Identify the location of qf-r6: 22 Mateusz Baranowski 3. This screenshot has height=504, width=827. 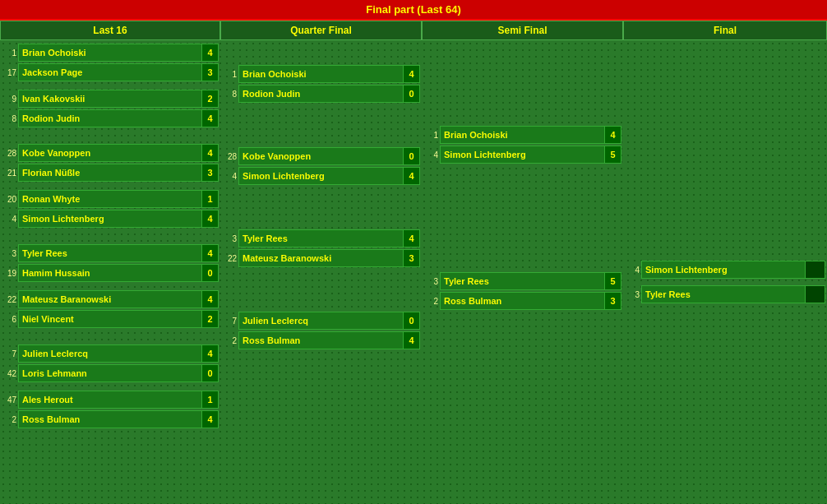
(321, 258).